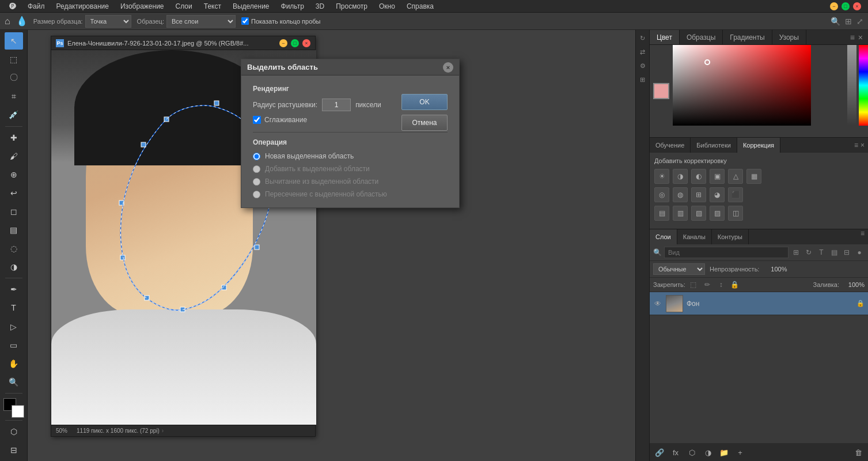 Image resolution: width=868 pixels, height=461 pixels. Describe the element at coordinates (852, 37) in the screenshot. I see `color-panel-menu: ≡` at that location.